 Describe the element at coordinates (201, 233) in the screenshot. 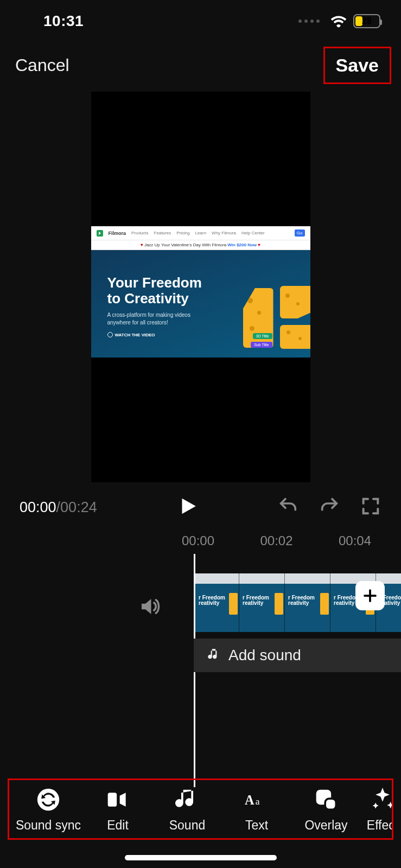

I see `preview-site-header: Filmora Products Features Pricing Learn …` at that location.